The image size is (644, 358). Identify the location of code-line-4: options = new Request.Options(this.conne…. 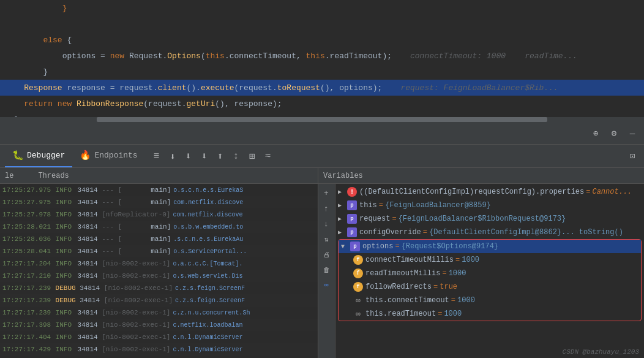
(322, 56).